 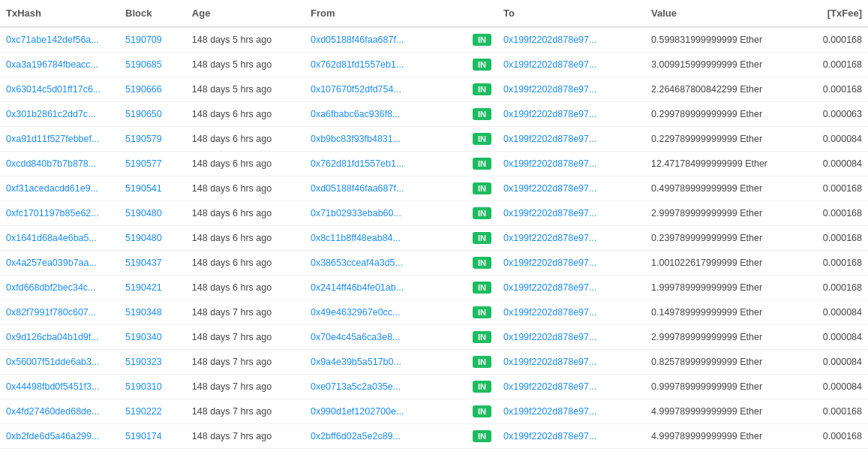 What do you see at coordinates (386, 114) in the screenshot?
I see `cell-from: 0xa6fbabc6ac936f8...` at bounding box center [386, 114].